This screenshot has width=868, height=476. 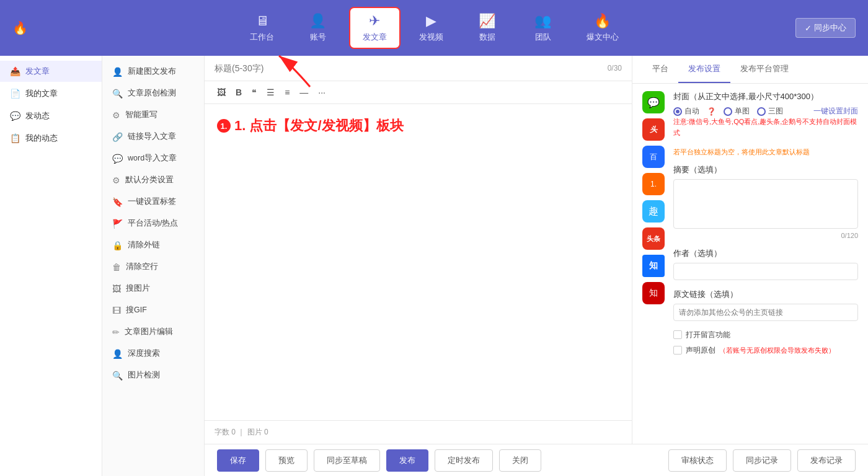 I want to click on platform-zhihu: 知, so click(x=653, y=266).